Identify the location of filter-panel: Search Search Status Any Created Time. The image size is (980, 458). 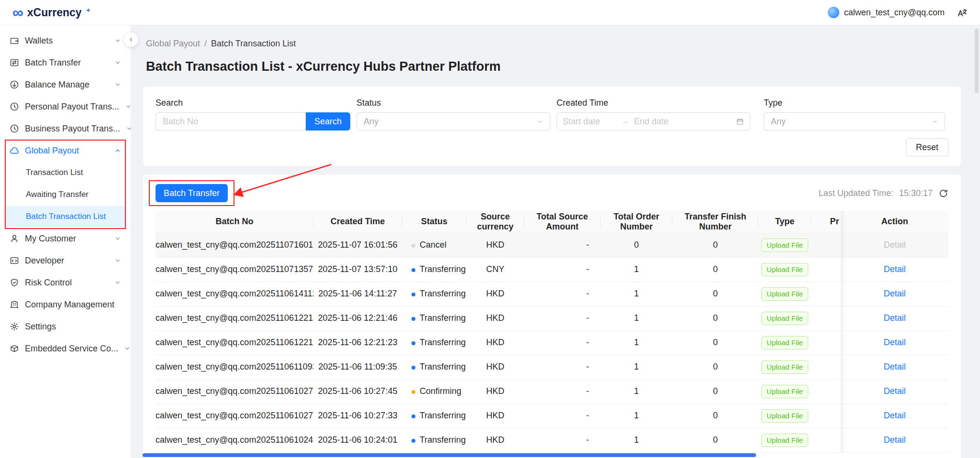
(552, 126).